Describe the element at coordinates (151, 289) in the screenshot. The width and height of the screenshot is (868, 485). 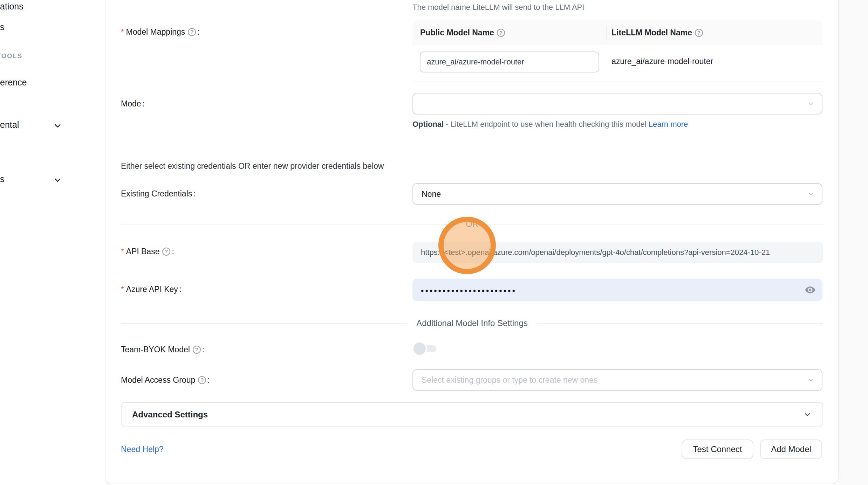
I see `azure-api-key-label: * Azure API Key :` at that location.